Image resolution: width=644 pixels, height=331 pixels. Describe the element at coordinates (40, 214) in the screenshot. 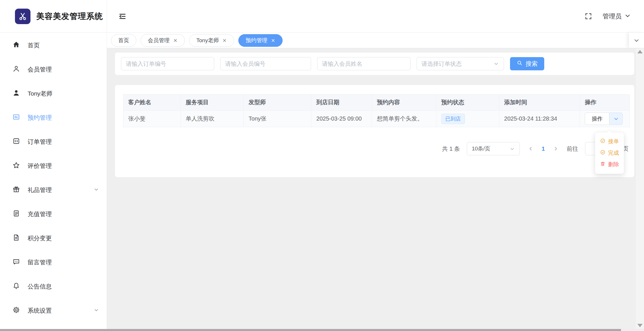

I see `sidebar-item-label: 充值管理` at that location.